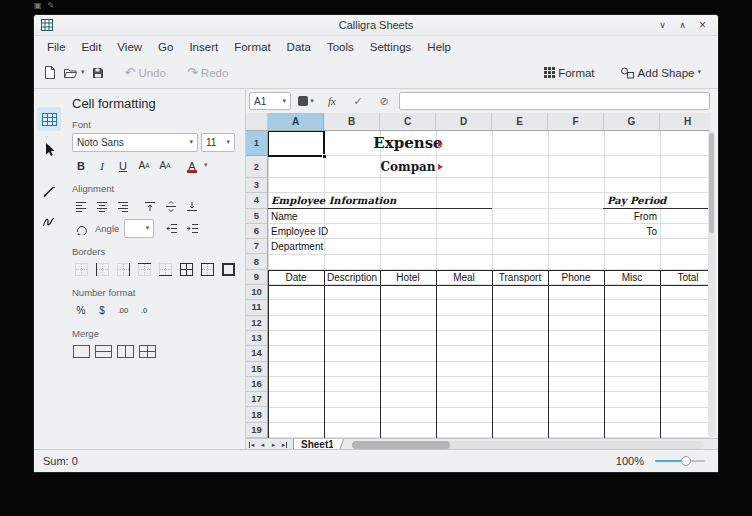  What do you see at coordinates (256, 338) in the screenshot?
I see `row-header-13: 13` at bounding box center [256, 338].